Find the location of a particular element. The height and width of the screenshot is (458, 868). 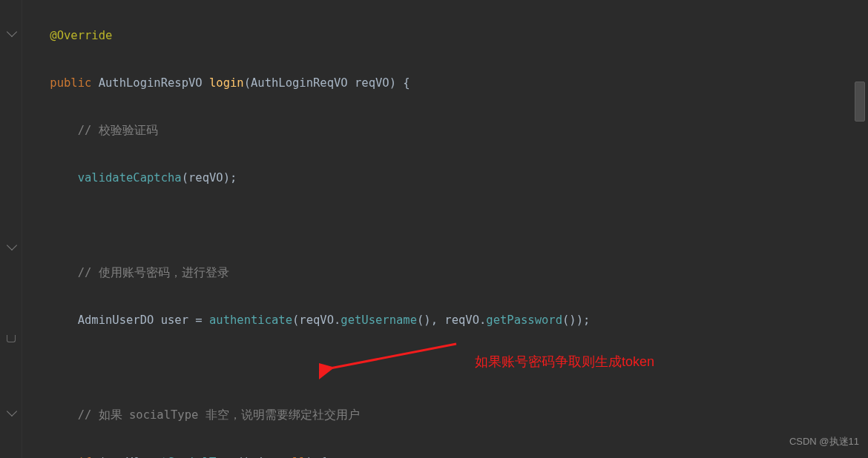

param-name: reqVO is located at coordinates (372, 83).